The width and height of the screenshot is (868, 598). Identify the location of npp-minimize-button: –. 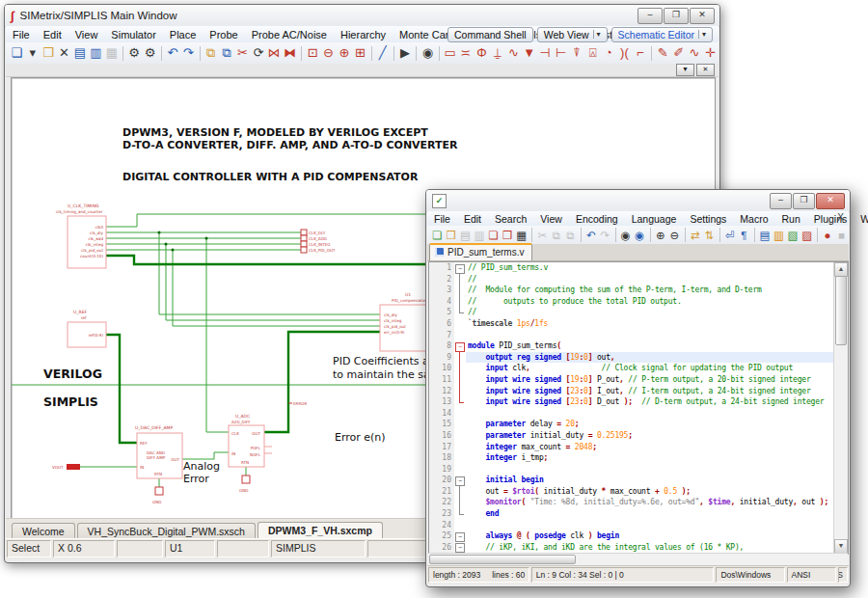
(781, 201).